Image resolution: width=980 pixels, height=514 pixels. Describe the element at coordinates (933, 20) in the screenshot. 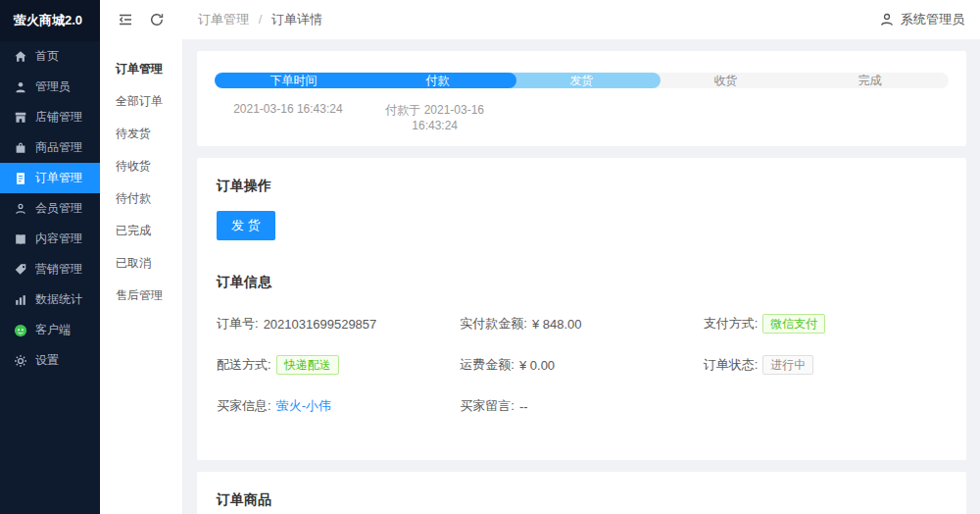

I see `user-name: 系统管理员` at that location.